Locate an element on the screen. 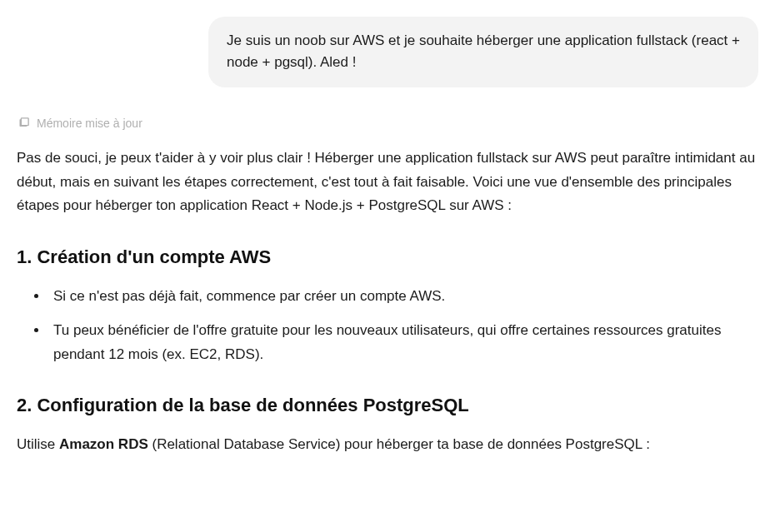  section-heading-2: 2. Configuration de la base de données P… is located at coordinates (388, 405).